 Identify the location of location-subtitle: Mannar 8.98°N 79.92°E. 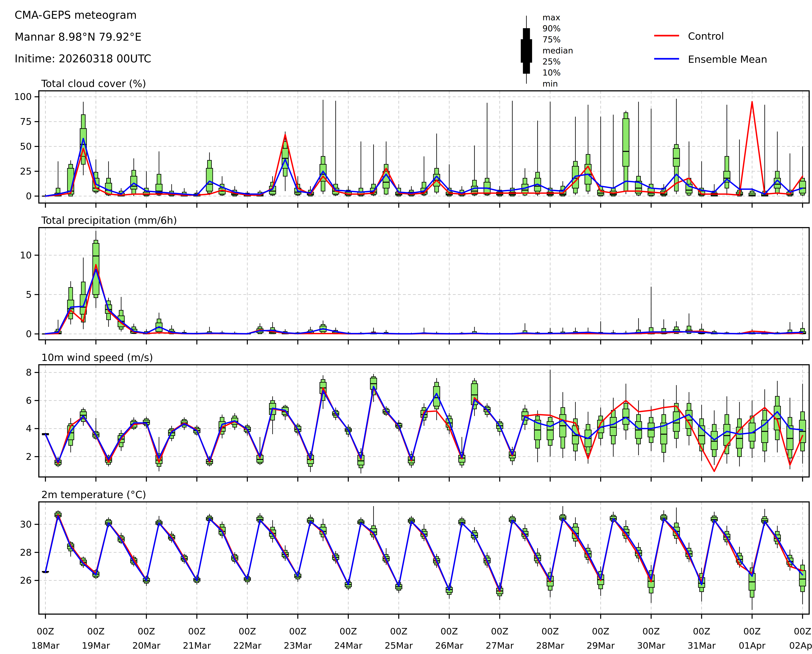
(78, 37).